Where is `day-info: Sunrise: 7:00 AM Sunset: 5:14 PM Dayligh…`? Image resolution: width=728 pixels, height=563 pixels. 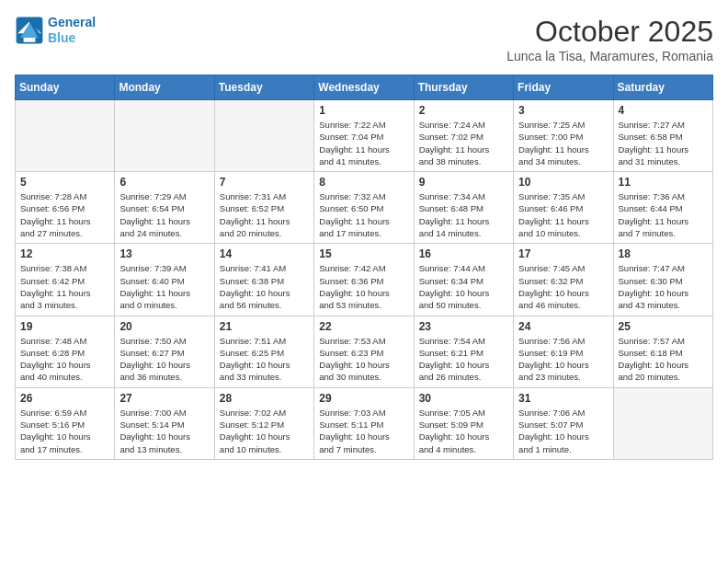
day-info: Sunrise: 7:00 AM Sunset: 5:14 PM Dayligh… is located at coordinates (164, 431).